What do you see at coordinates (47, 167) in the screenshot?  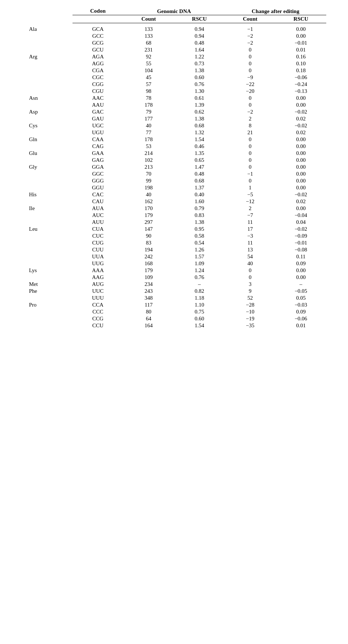 I see `amino-cell: Gly` at bounding box center [47, 167].